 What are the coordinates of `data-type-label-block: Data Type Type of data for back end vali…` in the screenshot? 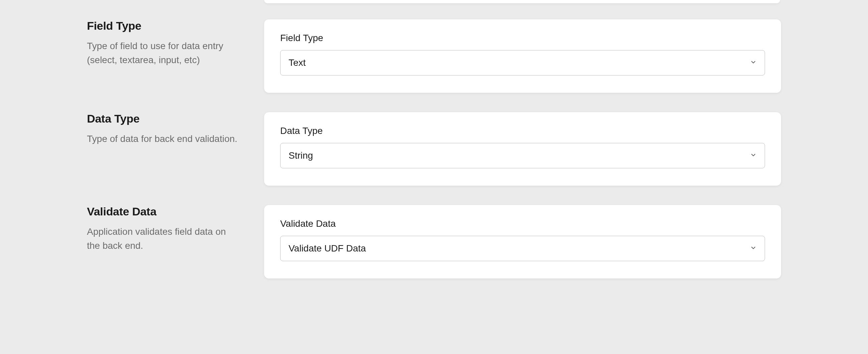 It's located at (164, 149).